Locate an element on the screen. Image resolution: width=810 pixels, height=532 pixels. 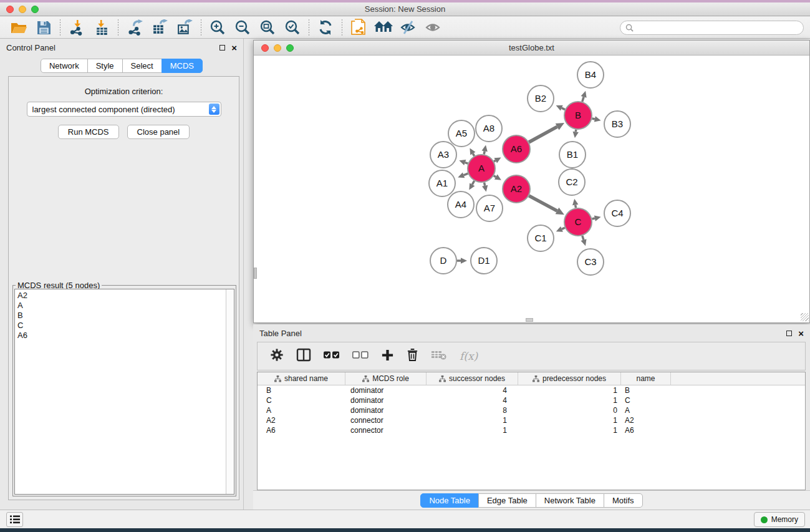
graph-node-D: D is located at coordinates (443, 261).